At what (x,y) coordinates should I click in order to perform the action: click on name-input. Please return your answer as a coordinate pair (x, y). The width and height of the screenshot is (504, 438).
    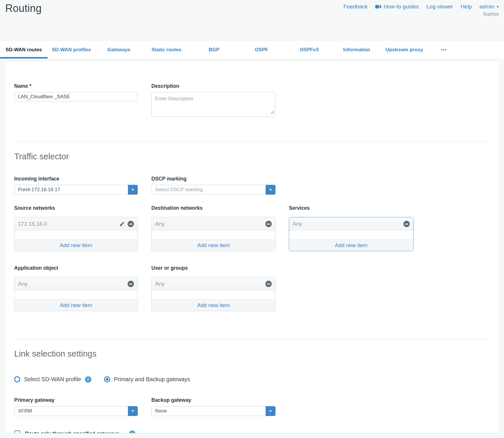
    Looking at the image, I should click on (76, 97).